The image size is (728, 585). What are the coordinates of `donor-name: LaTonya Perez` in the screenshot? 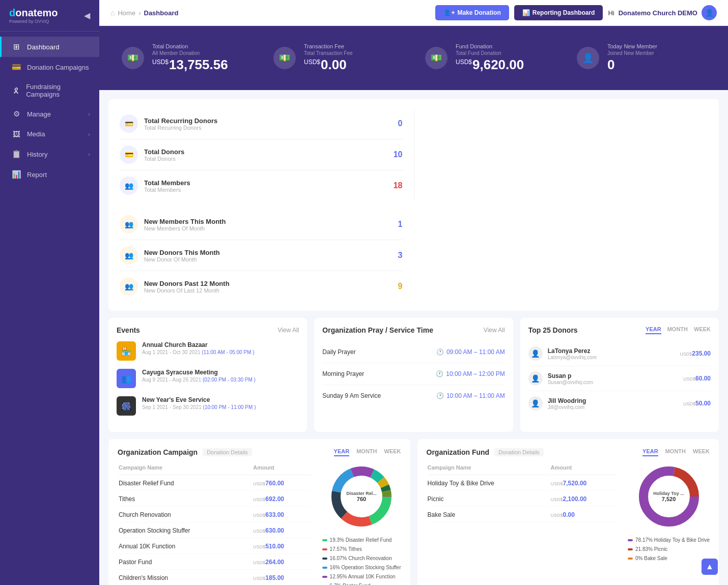 It's located at (572, 351).